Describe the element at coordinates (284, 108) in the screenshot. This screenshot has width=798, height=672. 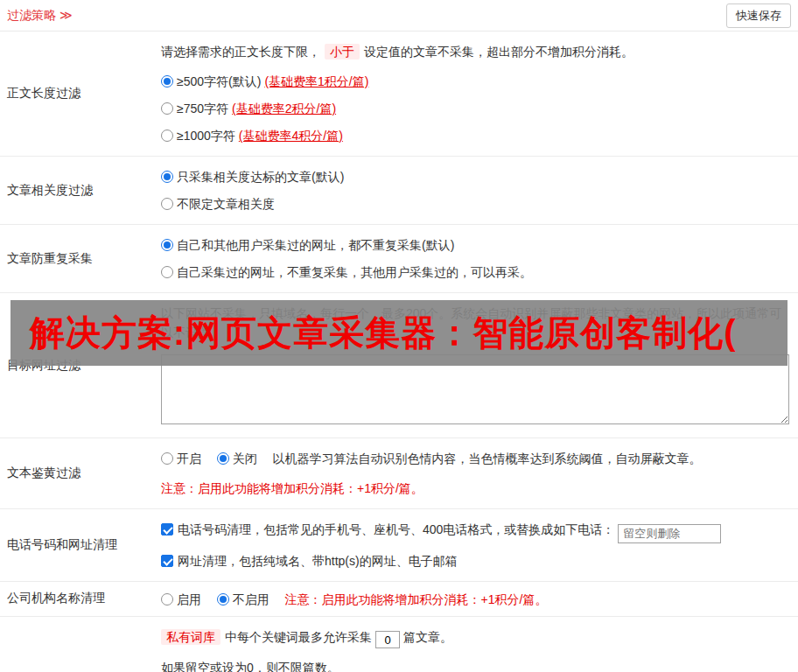
I see `fee-note: (基础费率2积分/篇)` at that location.